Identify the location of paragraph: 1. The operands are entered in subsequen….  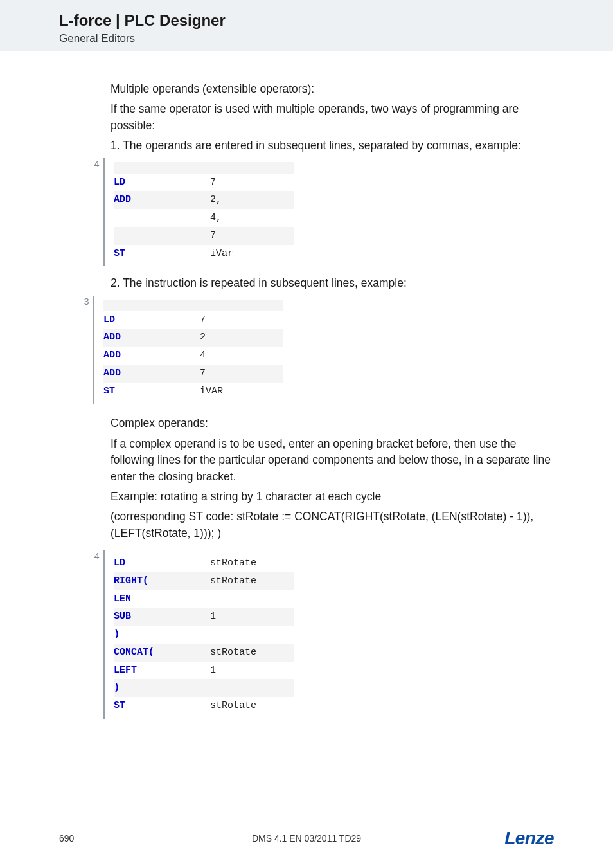
(332, 145).